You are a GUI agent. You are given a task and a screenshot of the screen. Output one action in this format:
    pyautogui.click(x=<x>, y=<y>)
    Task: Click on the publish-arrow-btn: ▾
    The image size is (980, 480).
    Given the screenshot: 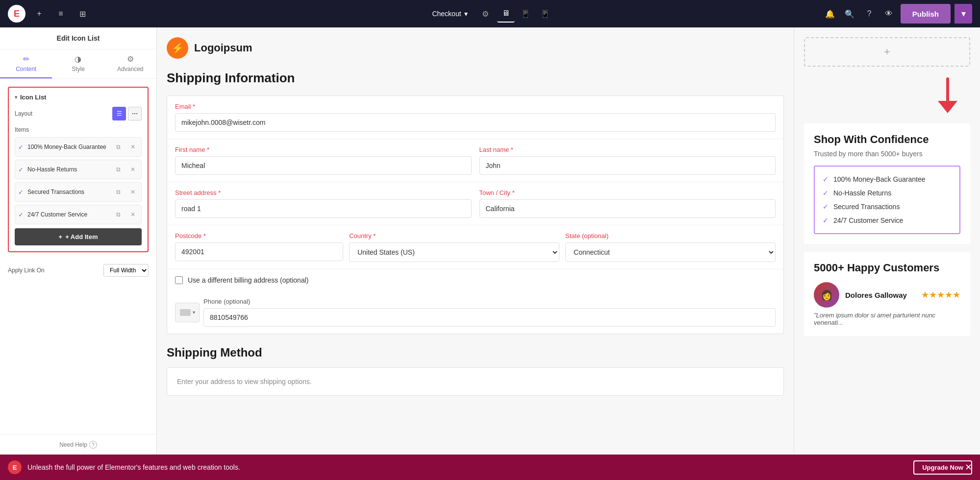 What is the action you would take?
    pyautogui.click(x=963, y=14)
    